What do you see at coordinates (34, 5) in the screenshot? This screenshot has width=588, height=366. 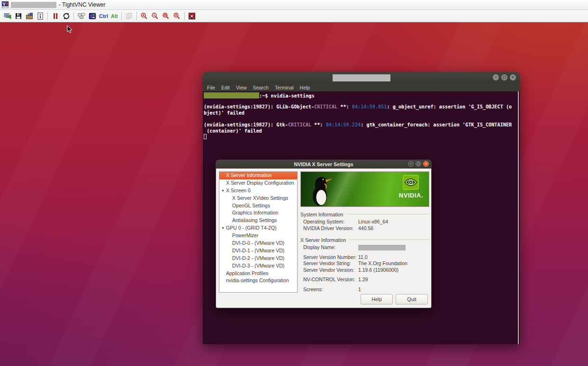 I see `vnc-title-redacted-block` at bounding box center [34, 5].